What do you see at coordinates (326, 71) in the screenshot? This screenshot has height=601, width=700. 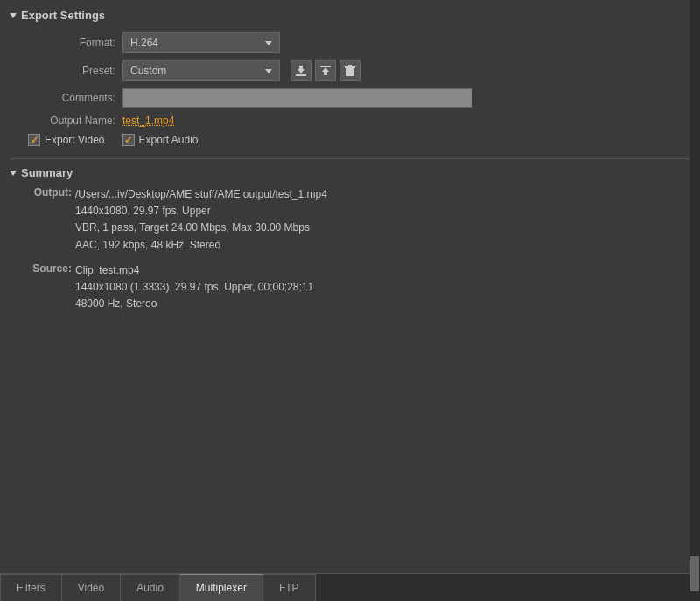 I see `import-preset-button` at bounding box center [326, 71].